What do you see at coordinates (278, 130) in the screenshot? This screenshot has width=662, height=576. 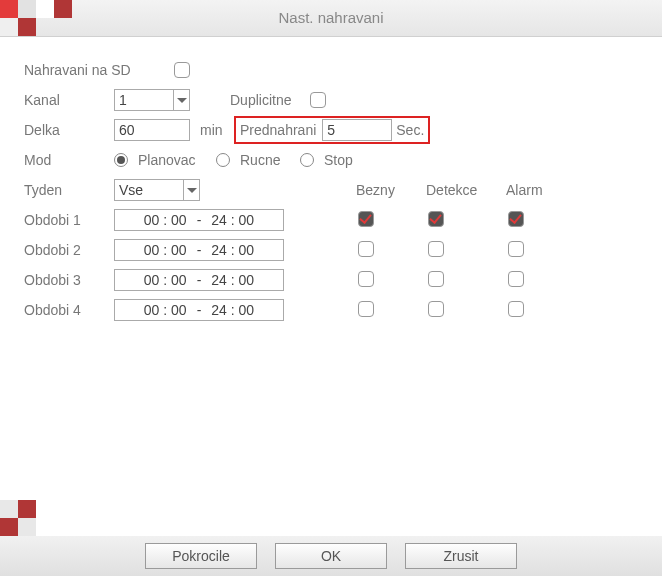 I see `pred-label: Prednahrani` at bounding box center [278, 130].